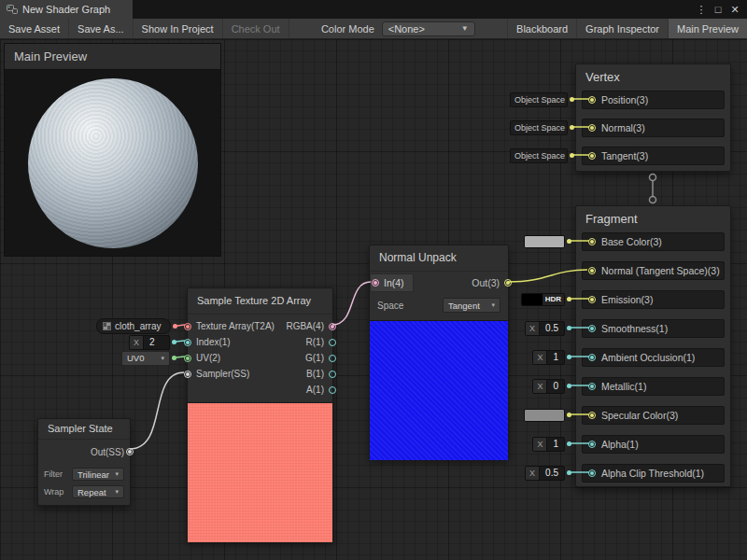 The width and height of the screenshot is (747, 560). Describe the element at coordinates (106, 327) in the screenshot. I see `texture-icon` at that location.